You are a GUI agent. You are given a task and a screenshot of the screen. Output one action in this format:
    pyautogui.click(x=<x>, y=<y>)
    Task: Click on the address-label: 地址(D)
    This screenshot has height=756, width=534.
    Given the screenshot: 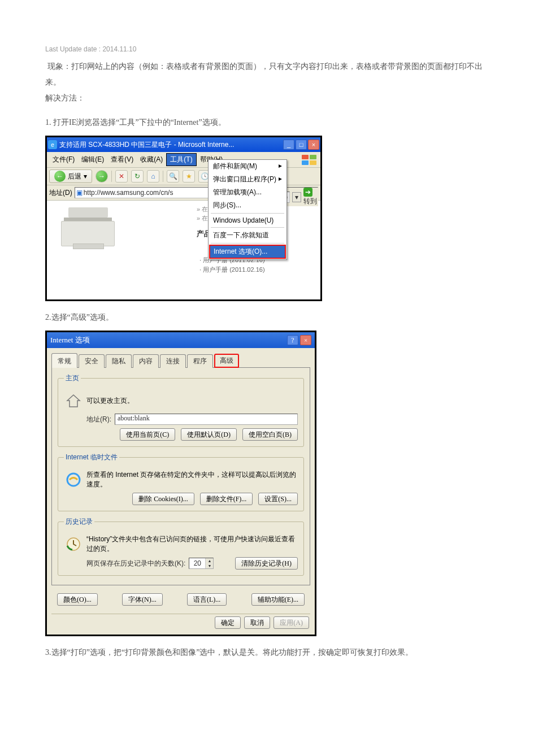 What is the action you would take?
    pyautogui.click(x=61, y=193)
    